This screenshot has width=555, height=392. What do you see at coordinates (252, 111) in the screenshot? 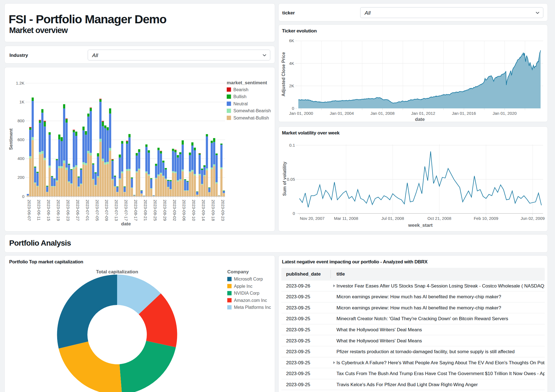
I see `svg-text: Somewhat-Bearish` at bounding box center [252, 111].